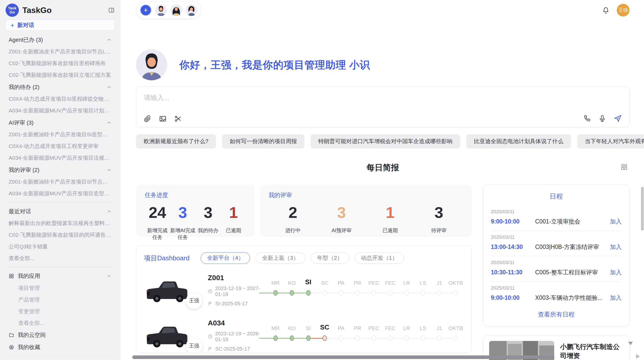  What do you see at coordinates (60, 323) in the screenshot?
I see `app-sub-item: 查看全部...` at bounding box center [60, 323].